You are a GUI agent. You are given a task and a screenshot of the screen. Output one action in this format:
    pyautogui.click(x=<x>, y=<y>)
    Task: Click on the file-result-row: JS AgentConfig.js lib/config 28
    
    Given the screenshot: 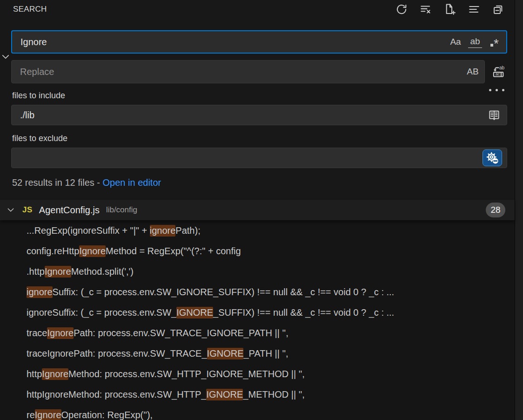 What is the action you would take?
    pyautogui.click(x=257, y=210)
    